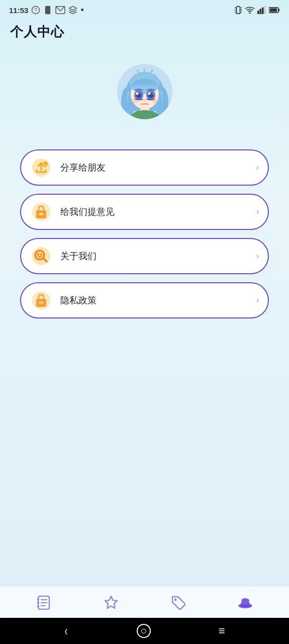 This screenshot has width=289, height=644. Describe the element at coordinates (19, 10) in the screenshot. I see `status-time: 11:53` at that location.